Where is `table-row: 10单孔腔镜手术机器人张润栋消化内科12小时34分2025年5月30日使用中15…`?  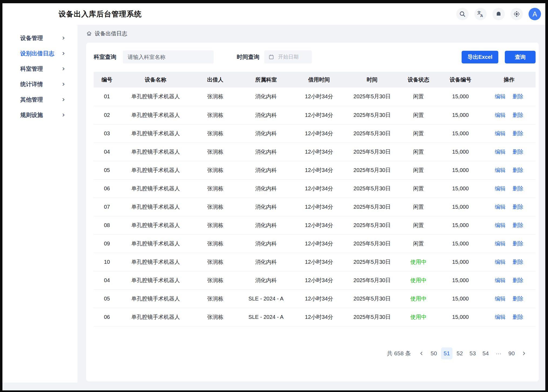
table-row: 10单孔腔镜手术机器人张润栋消化内科12小时34分2025年5月30日使用中15… is located at coordinates (315, 262).